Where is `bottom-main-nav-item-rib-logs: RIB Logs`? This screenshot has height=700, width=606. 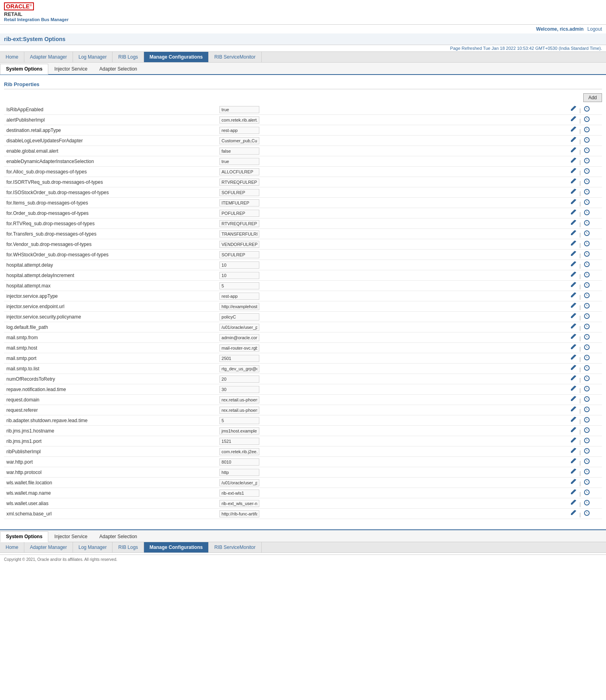 bottom-main-nav-item-rib-logs: RIB Logs is located at coordinates (128, 547).